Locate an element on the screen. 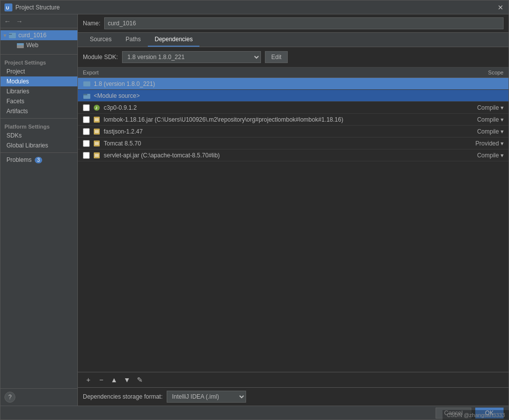 This screenshot has height=420, width=509. edit-dep-button: ✎ is located at coordinates (140, 380).